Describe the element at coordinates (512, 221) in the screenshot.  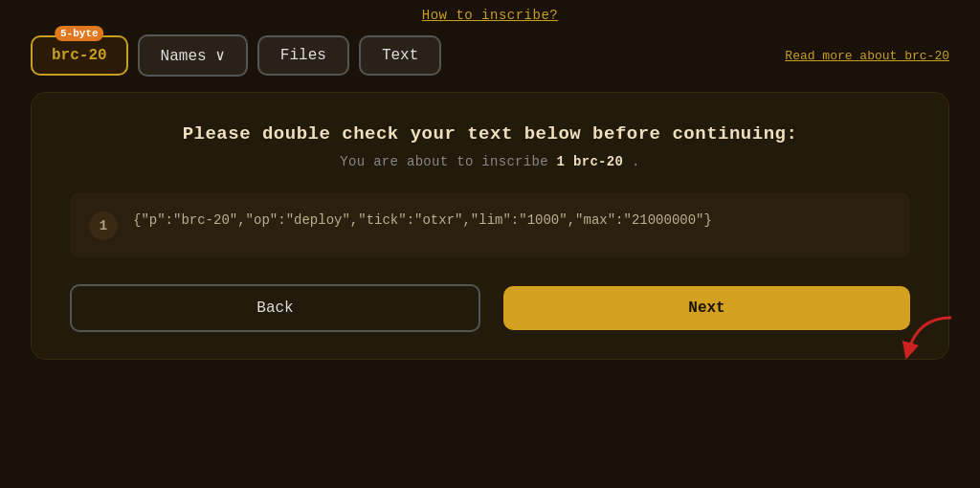
I see `inscription-content: {"p":"brc-20","op":"deploy","tick":"otxr…` at that location.